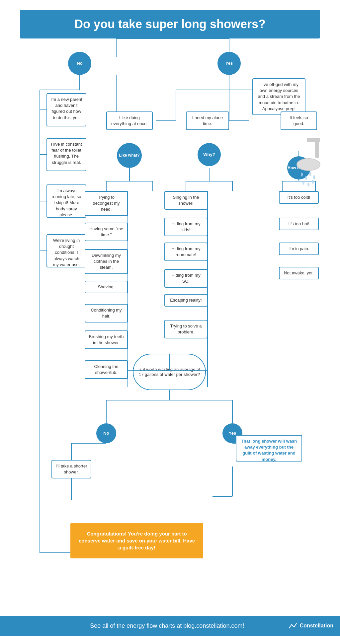 Image resolution: width=340 pixels, height=644 pixels. What do you see at coordinates (299, 121) in the screenshot?
I see `feels-good-box: It feels so good.` at bounding box center [299, 121].